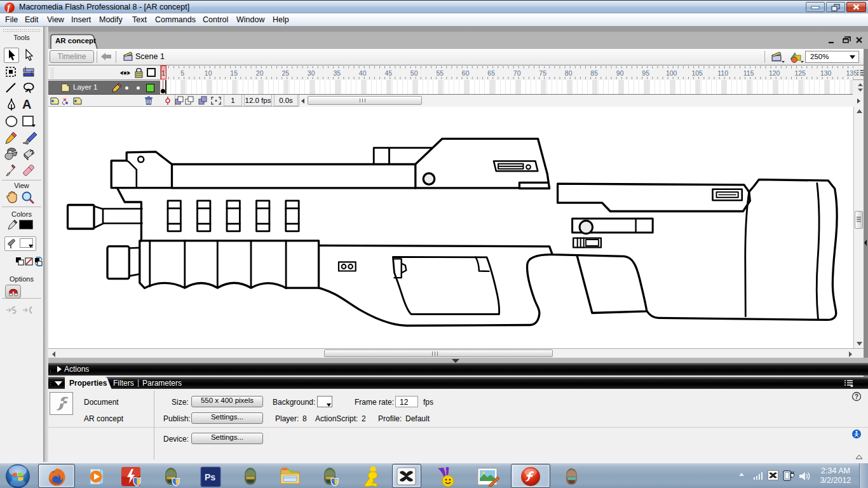 The width and height of the screenshot is (868, 488). I want to click on svg-text: Ps, so click(210, 477).